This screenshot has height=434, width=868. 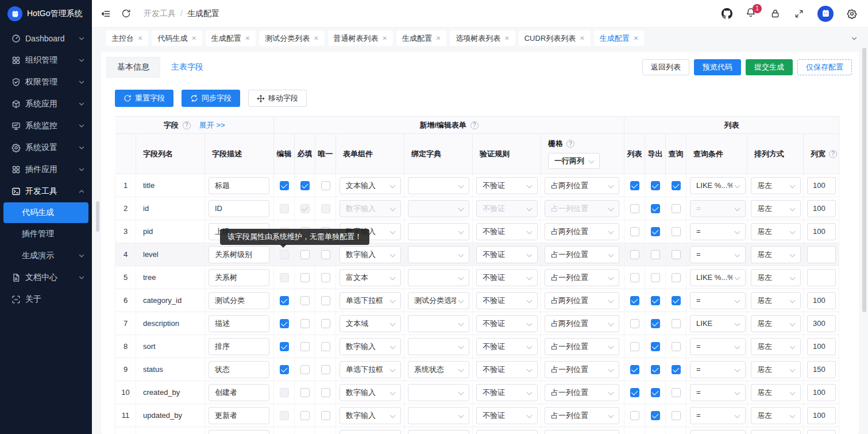 I want to click on page-tab-0: 主控台✕, so click(x=127, y=38).